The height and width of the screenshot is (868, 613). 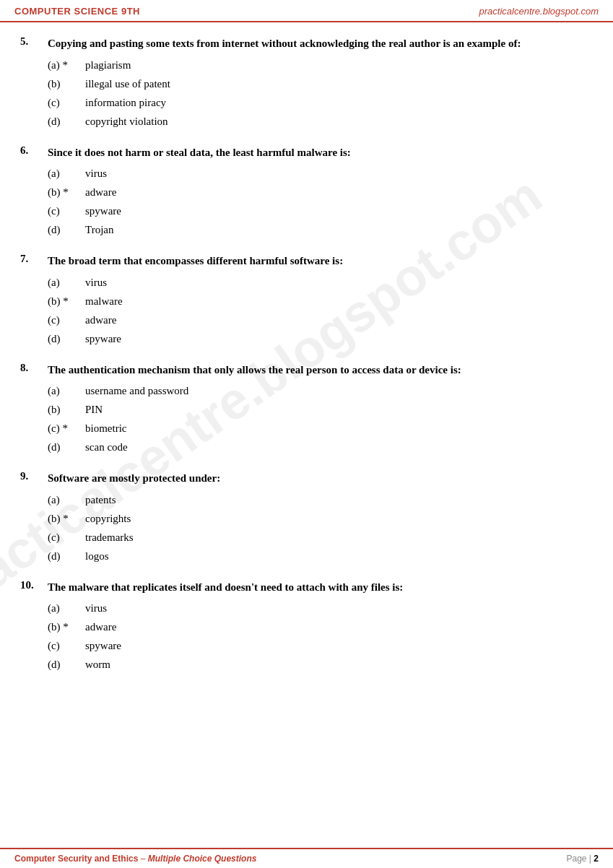 What do you see at coordinates (77, 859) in the screenshot?
I see `footer-subject: Computer Security and Ethics` at bounding box center [77, 859].